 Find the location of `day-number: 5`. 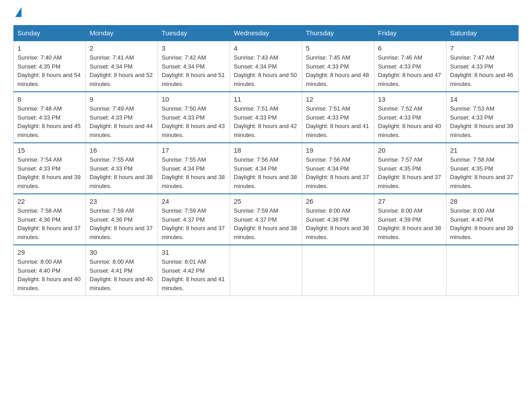

day-number: 5 is located at coordinates (338, 48).